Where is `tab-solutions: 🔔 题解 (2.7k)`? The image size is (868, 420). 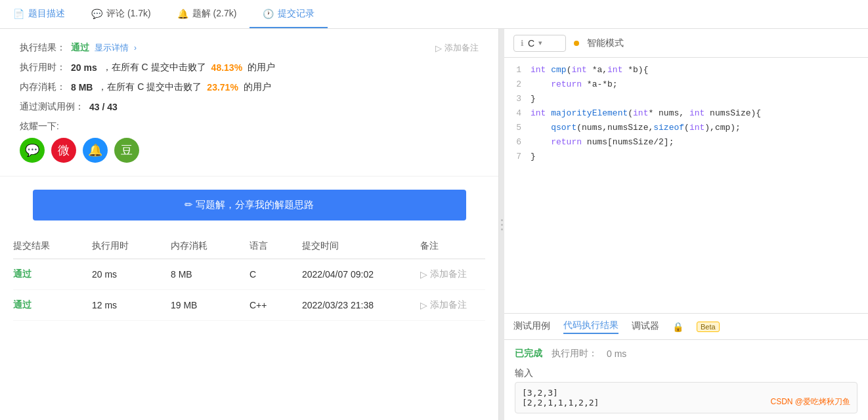 tab-solutions: 🔔 题解 (2.7k) is located at coordinates (207, 14).